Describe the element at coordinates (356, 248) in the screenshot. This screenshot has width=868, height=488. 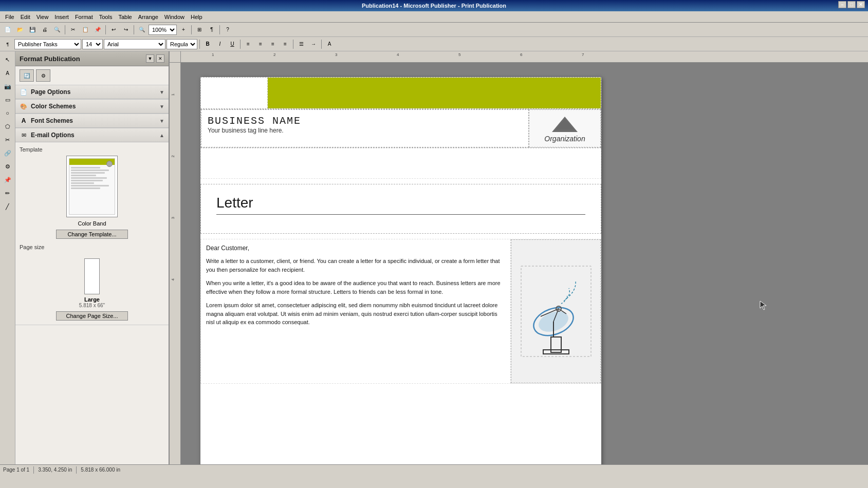
I see `greeting-text: Dear Customer,` at that location.